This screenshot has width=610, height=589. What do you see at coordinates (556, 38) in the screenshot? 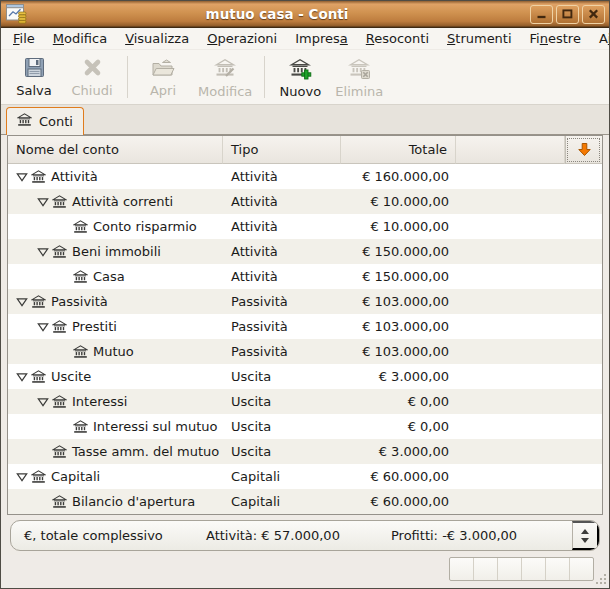
I see `menu-finestre: Finestre` at bounding box center [556, 38].